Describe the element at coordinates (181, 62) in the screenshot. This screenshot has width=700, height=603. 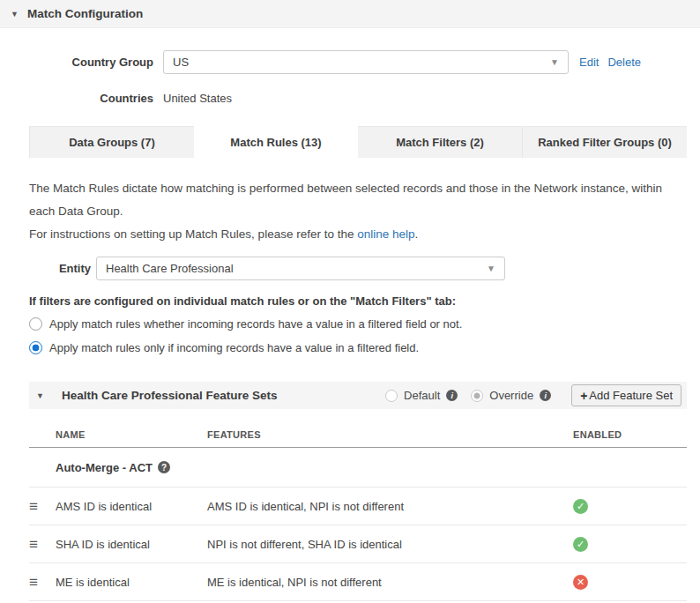
I see `country-group-value: US` at that location.